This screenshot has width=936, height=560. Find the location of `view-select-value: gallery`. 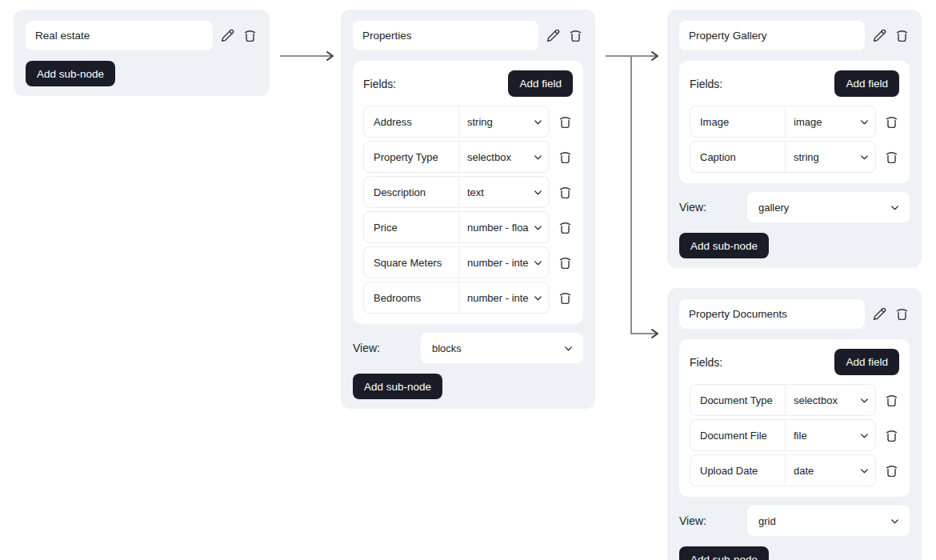

view-select-value: gallery is located at coordinates (824, 208).